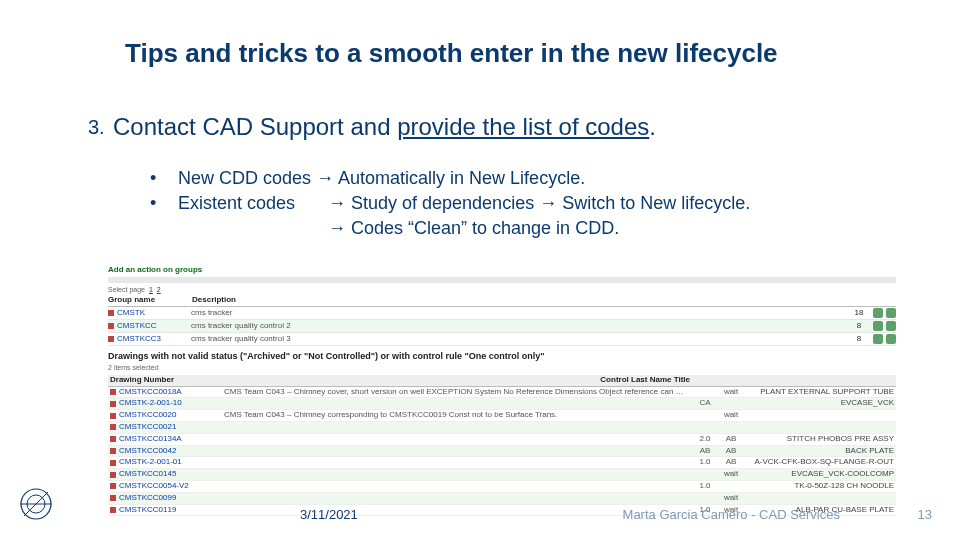 The height and width of the screenshot is (540, 960). What do you see at coordinates (502, 475) in the screenshot?
I see `drawing-row: CMSTKCC0145waitEVCASE_VCK-COOLCOMP` at bounding box center [502, 475].